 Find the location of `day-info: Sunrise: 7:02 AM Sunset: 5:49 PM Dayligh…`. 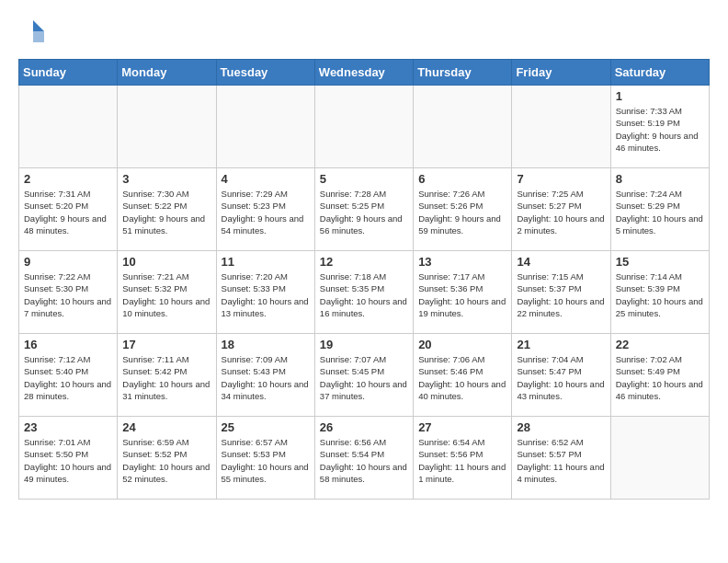

day-info: Sunrise: 7:02 AM Sunset: 5:49 PM Dayligh… is located at coordinates (660, 377).